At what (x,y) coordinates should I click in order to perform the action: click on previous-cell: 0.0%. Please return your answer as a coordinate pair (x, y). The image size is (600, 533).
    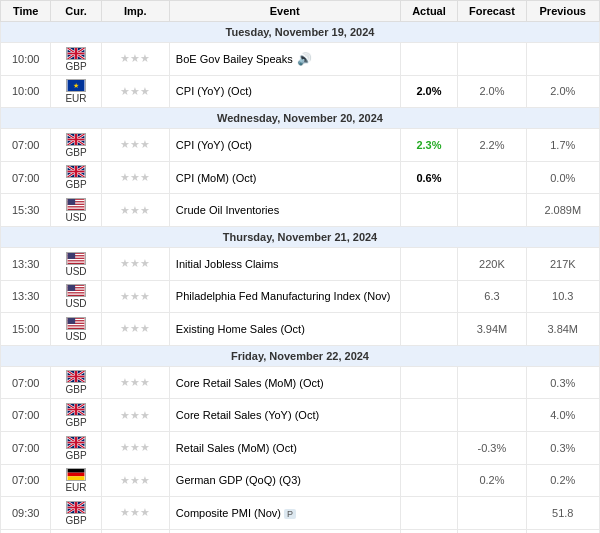
    Looking at the image, I should click on (563, 178).